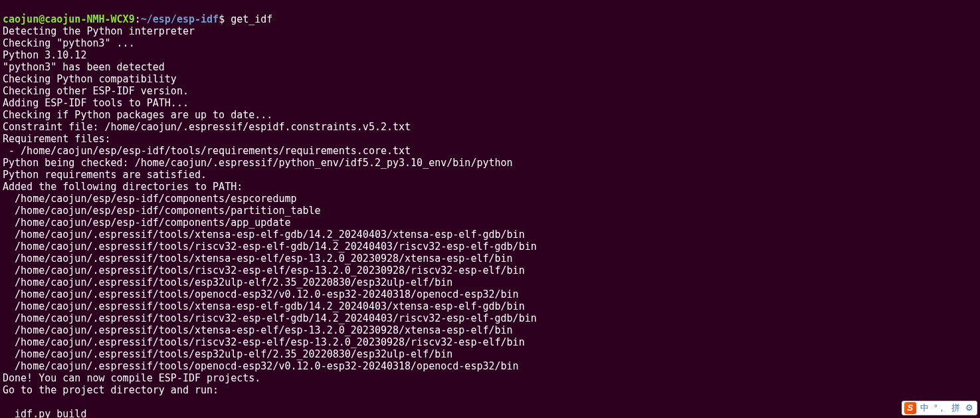  I want to click on ime-settings-icon: ⚙, so click(969, 408).